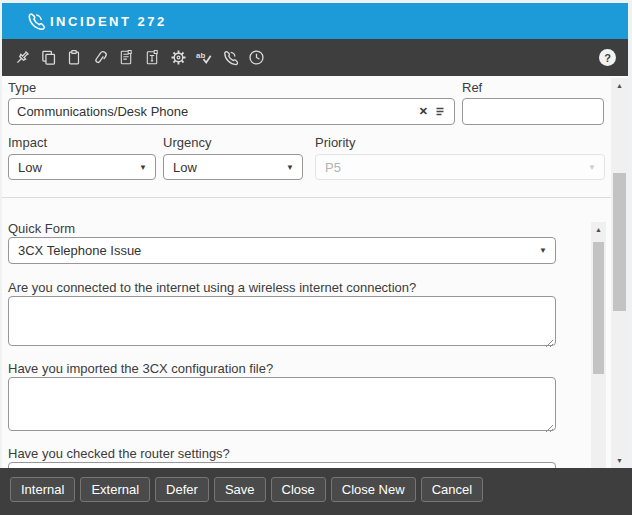  What do you see at coordinates (620, 273) in the screenshot?
I see `page-scrollbar: ▲ ▼` at bounding box center [620, 273].